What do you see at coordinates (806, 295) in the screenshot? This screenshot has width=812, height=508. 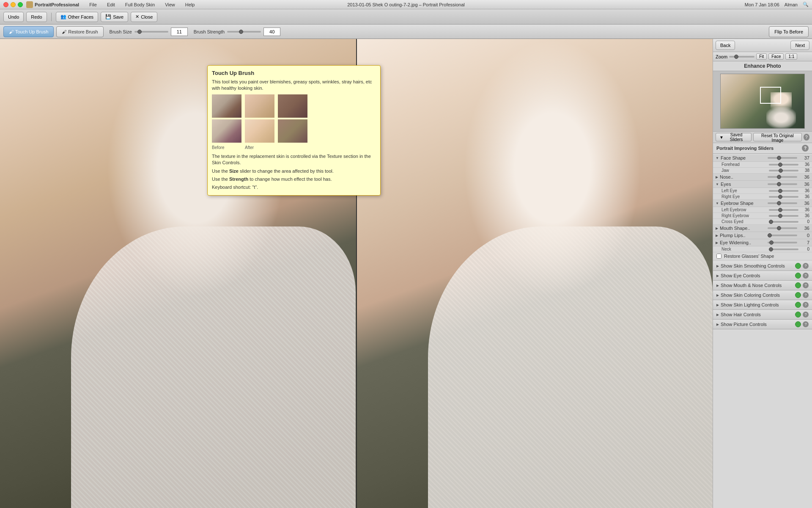 I see `skin-coloring-help: ?` at bounding box center [806, 295].